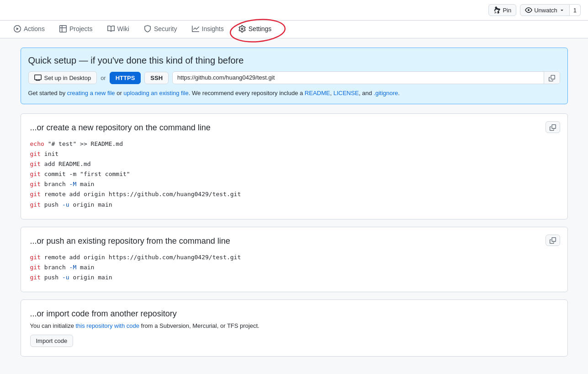 This screenshot has width=588, height=374. Describe the element at coordinates (294, 93) in the screenshot. I see `setup-info: Get started by creating a new file or up…` at that location.